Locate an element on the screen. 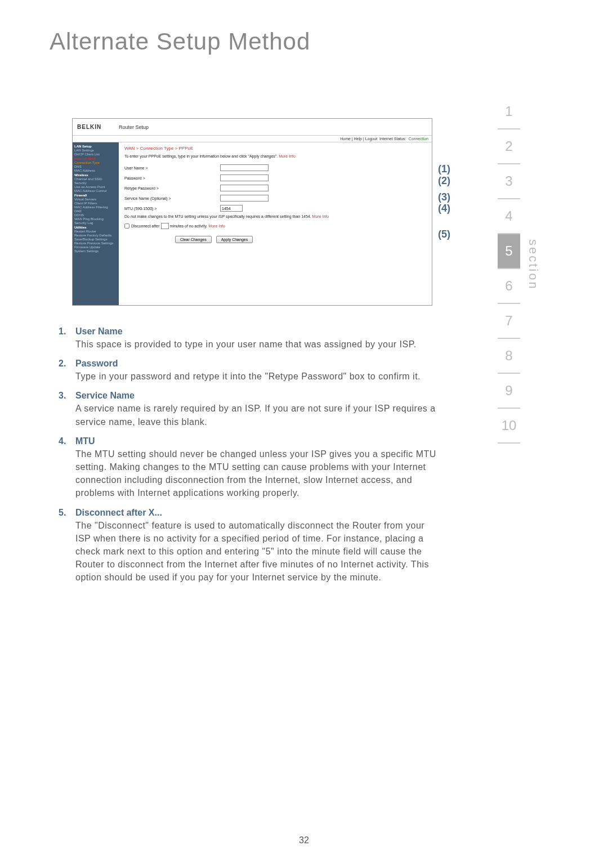  list-item: 5.Disconnect after X...The "Disconnect" … is located at coordinates (250, 546).